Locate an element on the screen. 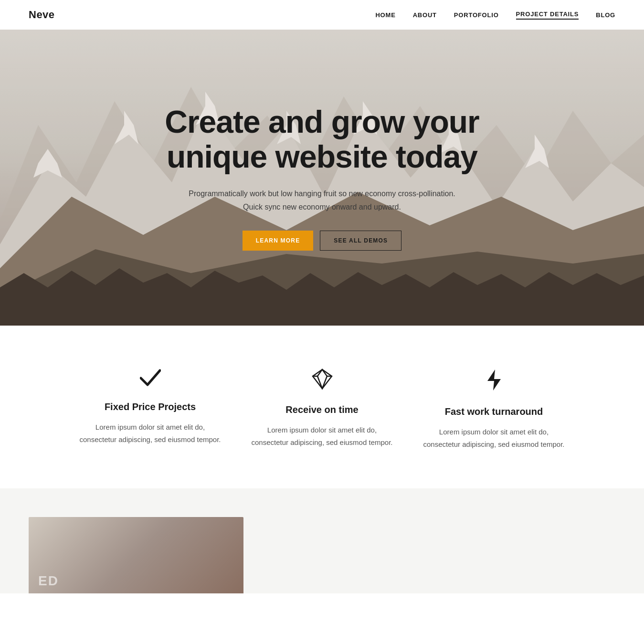  nav-portfolio: PORTOFOLIO is located at coordinates (476, 15).